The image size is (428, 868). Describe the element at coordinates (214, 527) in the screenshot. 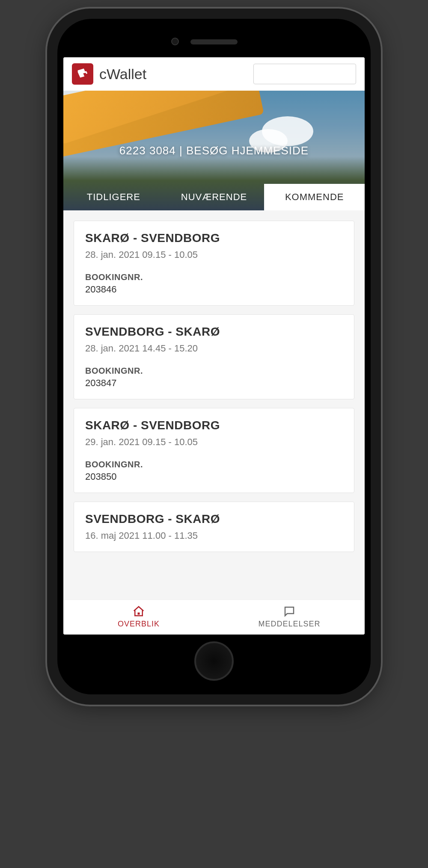

I see `booking-card: SVENDBORG - SKARØ 16. maj 2021 11.00 - 1…` at that location.